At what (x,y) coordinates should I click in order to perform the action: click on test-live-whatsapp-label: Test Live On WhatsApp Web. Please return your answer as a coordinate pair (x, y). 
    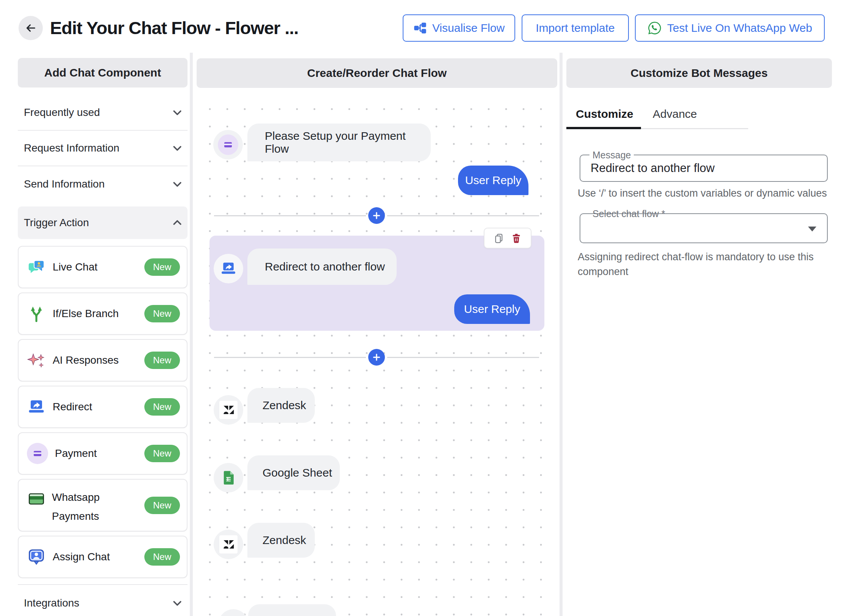
    Looking at the image, I should click on (739, 28).